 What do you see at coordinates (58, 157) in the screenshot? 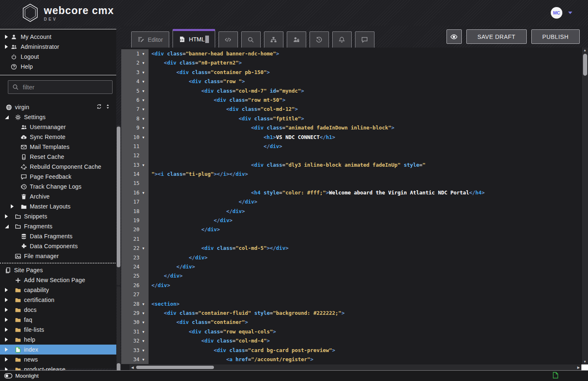
I see `tree-item-reset-cache: Reset Cache` at bounding box center [58, 157].